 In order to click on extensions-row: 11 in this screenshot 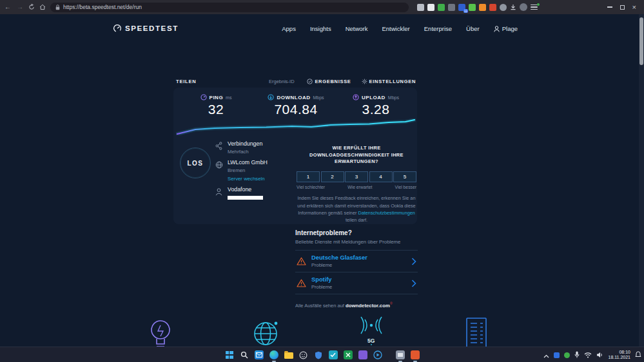, I will do `click(477, 7)`.